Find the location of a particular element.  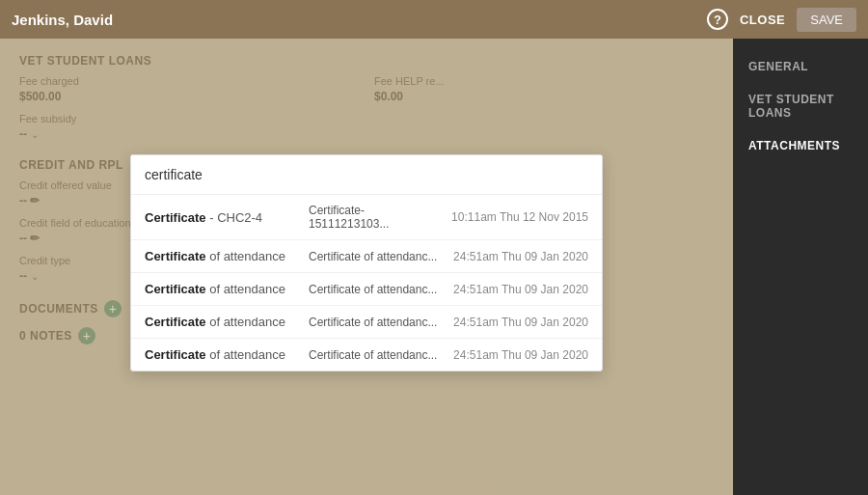

item-filename: Certificate-15111213103... is located at coordinates (375, 217).